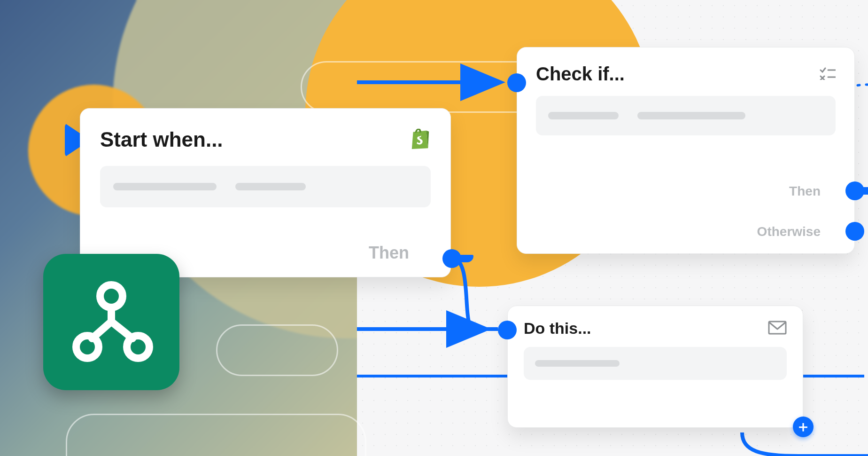 This screenshot has width=868, height=456. Describe the element at coordinates (686, 116) in the screenshot. I see `condition-config-placeholder` at that location.